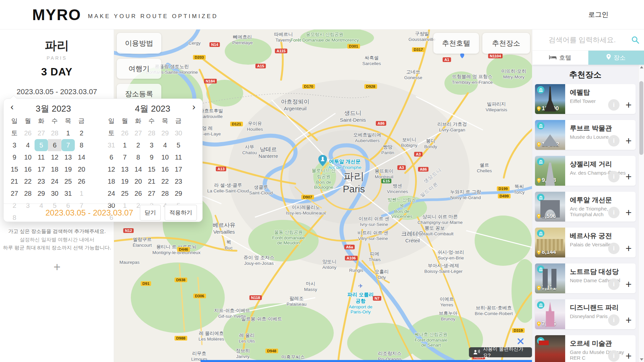 The image size is (644, 362). What do you see at coordinates (55, 193) in the screenshot?
I see `calendar-day: 30` at bounding box center [55, 193].